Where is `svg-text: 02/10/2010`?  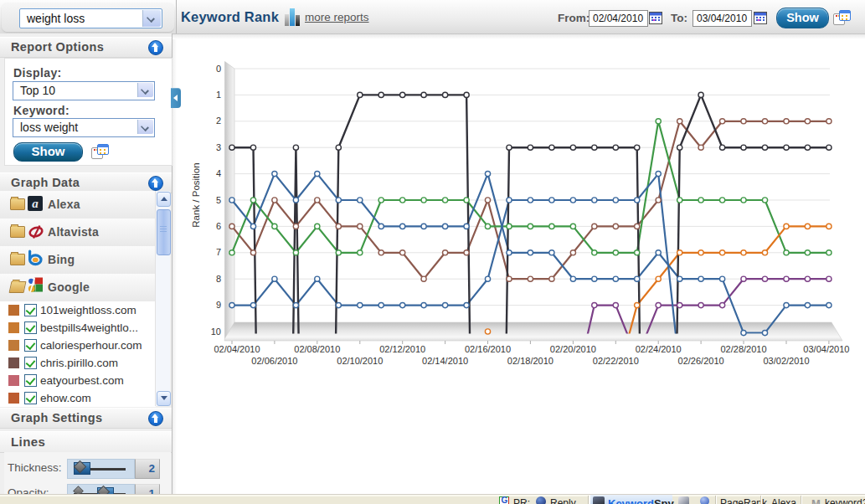 svg-text: 02/10/2010 is located at coordinates (360, 361).